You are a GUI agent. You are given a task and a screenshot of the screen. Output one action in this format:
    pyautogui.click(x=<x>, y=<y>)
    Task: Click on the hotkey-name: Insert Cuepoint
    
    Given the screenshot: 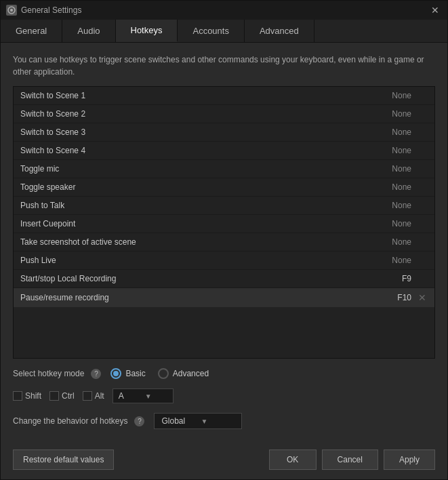 What is the action you would take?
    pyautogui.click(x=195, y=224)
    